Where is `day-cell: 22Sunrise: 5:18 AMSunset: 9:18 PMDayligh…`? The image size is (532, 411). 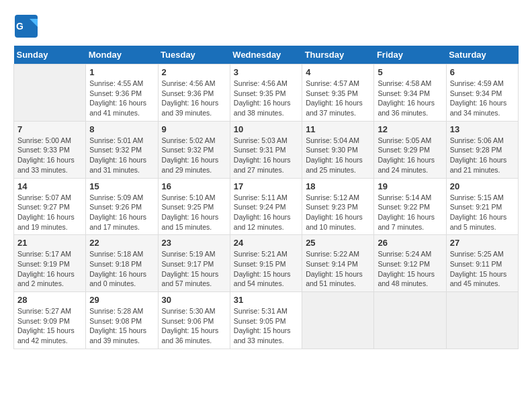
day-cell: 22Sunrise: 5:18 AMSunset: 9:18 PMDayligh… is located at coordinates (122, 263).